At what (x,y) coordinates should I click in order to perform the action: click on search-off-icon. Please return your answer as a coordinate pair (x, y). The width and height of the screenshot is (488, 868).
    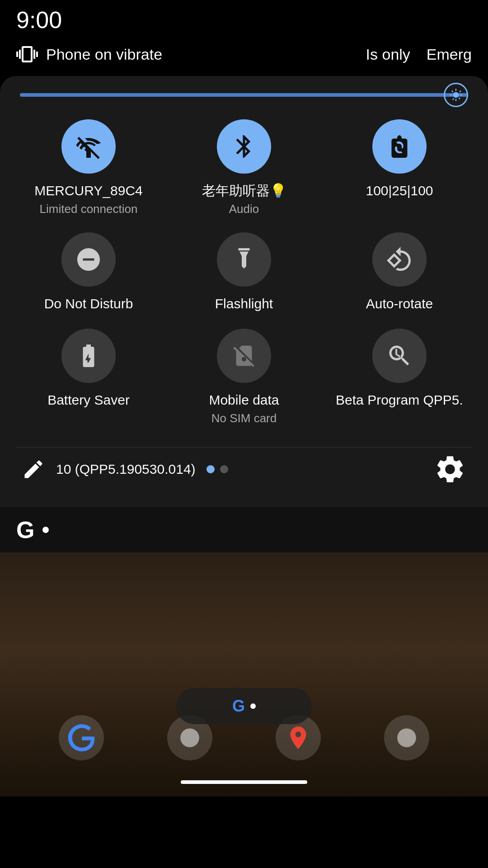
    Looking at the image, I should click on (399, 356).